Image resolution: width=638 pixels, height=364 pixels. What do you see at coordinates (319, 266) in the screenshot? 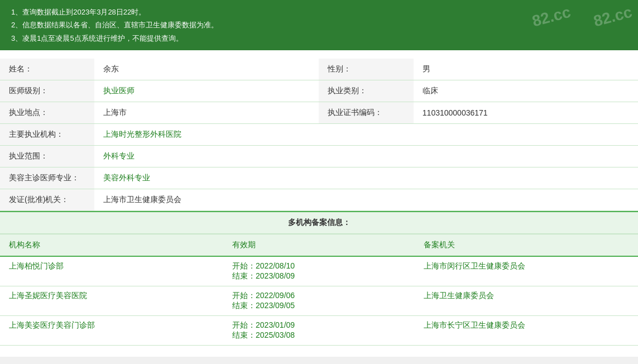
I see `start-date: 开始：2022/08/10` at bounding box center [319, 266].